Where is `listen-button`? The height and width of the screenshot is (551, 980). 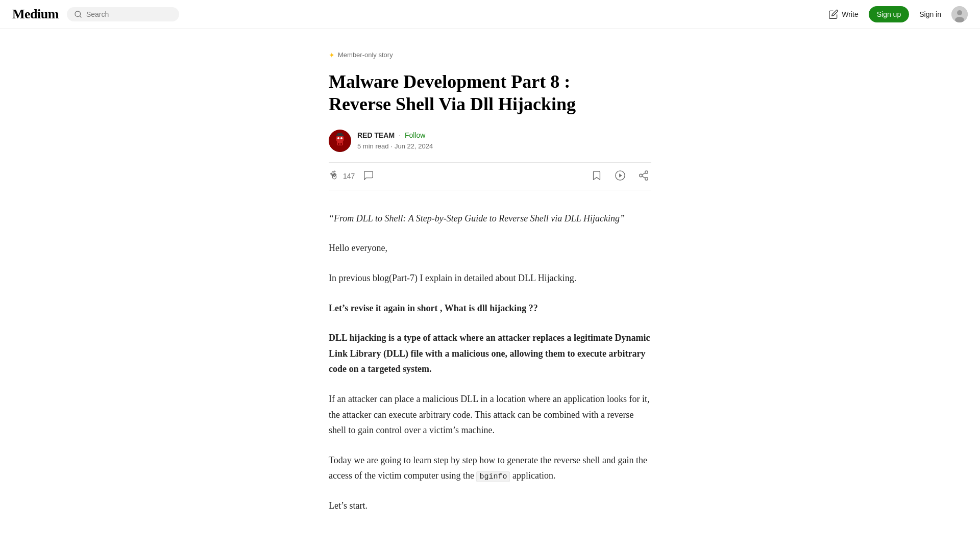 listen-button is located at coordinates (620, 177).